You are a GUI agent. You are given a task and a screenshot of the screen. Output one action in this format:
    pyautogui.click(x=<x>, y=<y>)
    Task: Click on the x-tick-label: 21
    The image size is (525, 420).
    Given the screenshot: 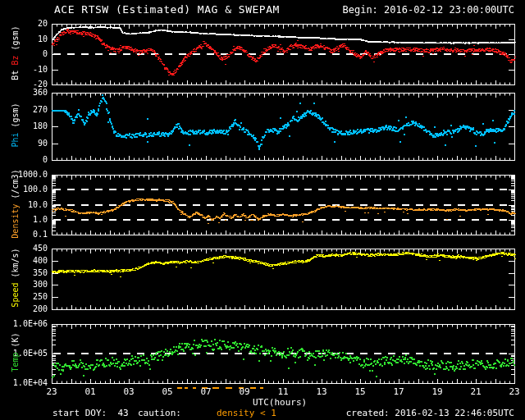 What is the action you would take?
    pyautogui.click(x=476, y=392)
    